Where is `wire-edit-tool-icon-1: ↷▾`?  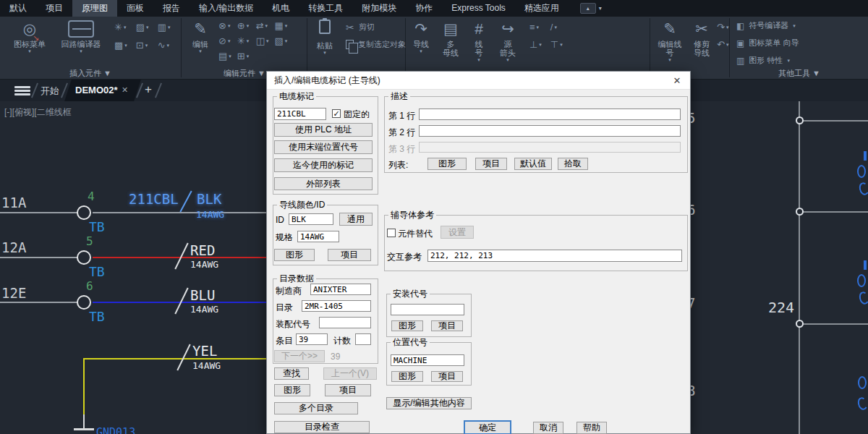
wire-edit-tool-icon-1: ↷▾ is located at coordinates (723, 27).